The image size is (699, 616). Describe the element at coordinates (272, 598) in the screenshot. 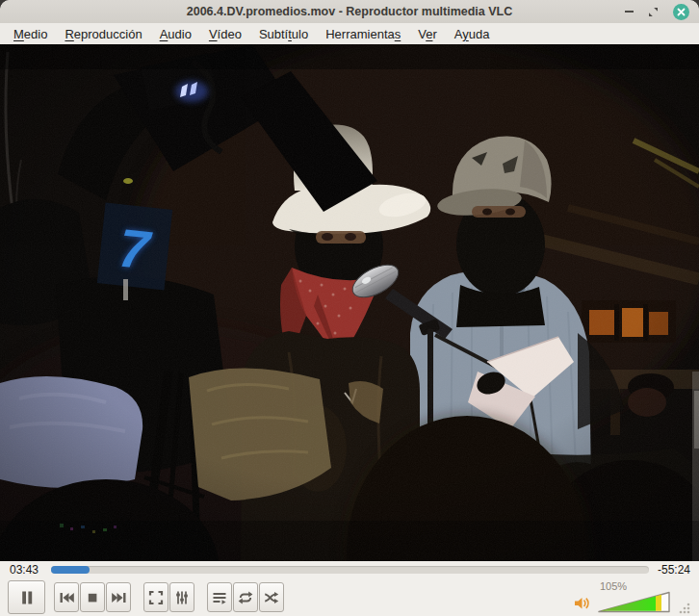

I see `shuffle-icon` at that location.